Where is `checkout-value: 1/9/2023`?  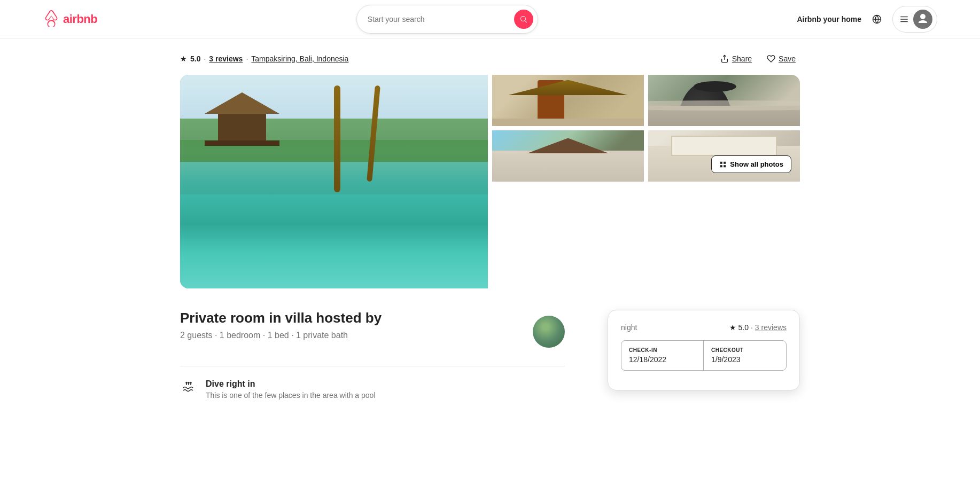
checkout-value: 1/9/2023 is located at coordinates (745, 359).